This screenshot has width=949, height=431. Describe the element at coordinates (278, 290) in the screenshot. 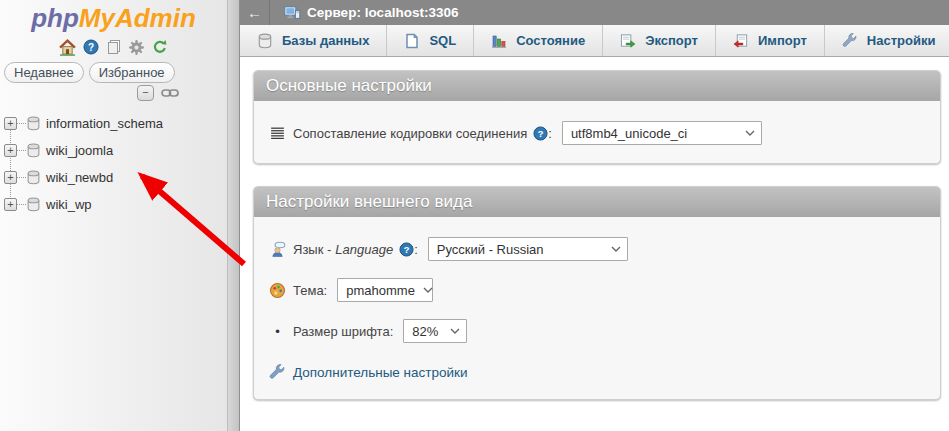

I see `theme-palette-icon` at that location.